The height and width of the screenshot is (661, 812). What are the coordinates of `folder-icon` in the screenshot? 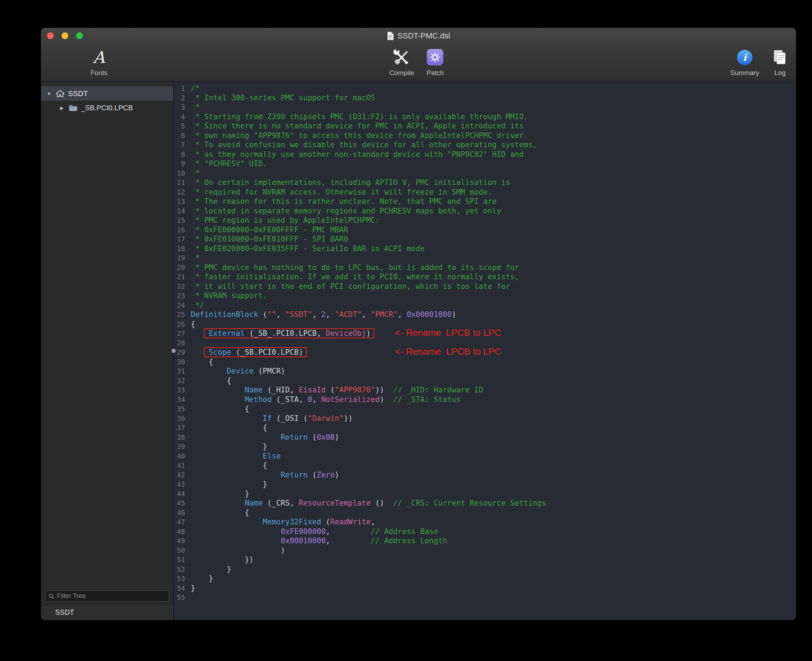 It's located at (73, 108).